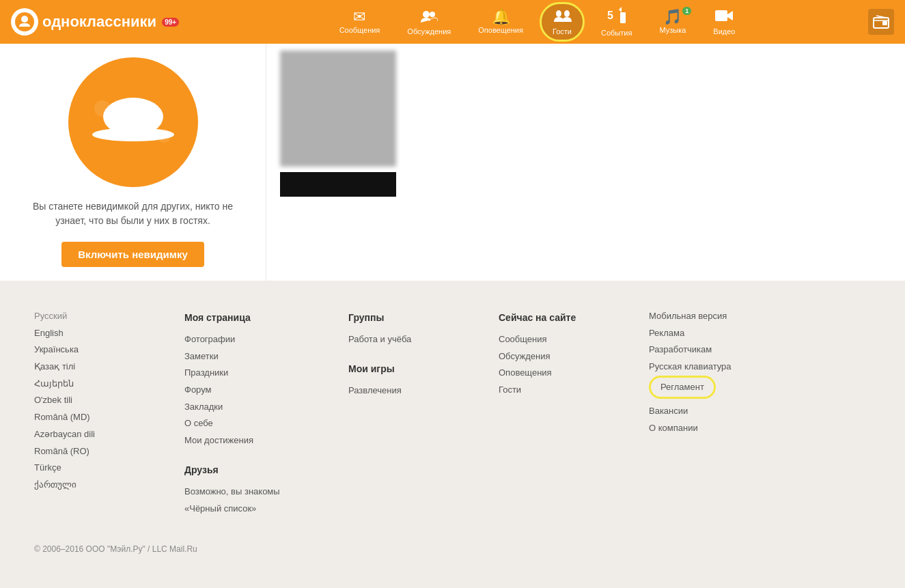 This screenshot has height=588, width=905. Describe the element at coordinates (562, 17) in the screenshot. I see `guests-icon` at that location.